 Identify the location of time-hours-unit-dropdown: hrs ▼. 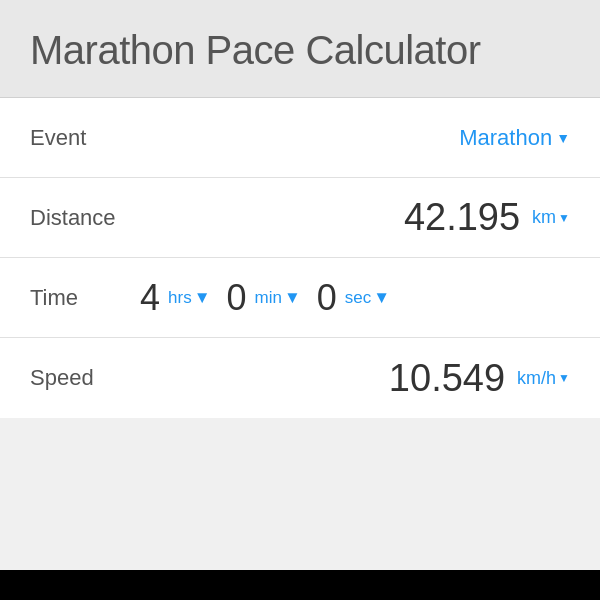
(189, 298).